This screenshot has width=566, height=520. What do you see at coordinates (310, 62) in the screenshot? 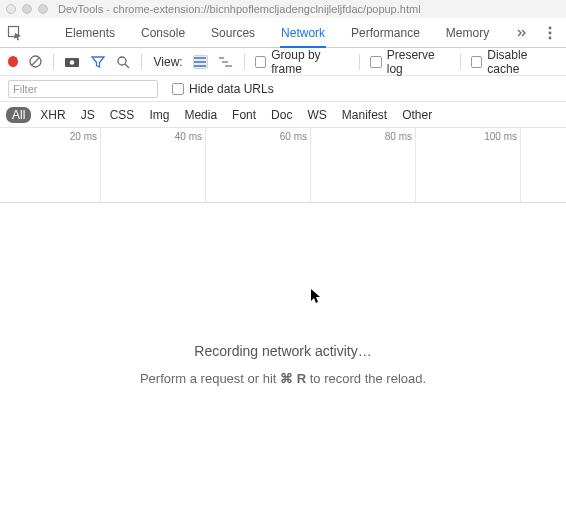
I see `checkbox-label: Group by frame` at bounding box center [310, 62].